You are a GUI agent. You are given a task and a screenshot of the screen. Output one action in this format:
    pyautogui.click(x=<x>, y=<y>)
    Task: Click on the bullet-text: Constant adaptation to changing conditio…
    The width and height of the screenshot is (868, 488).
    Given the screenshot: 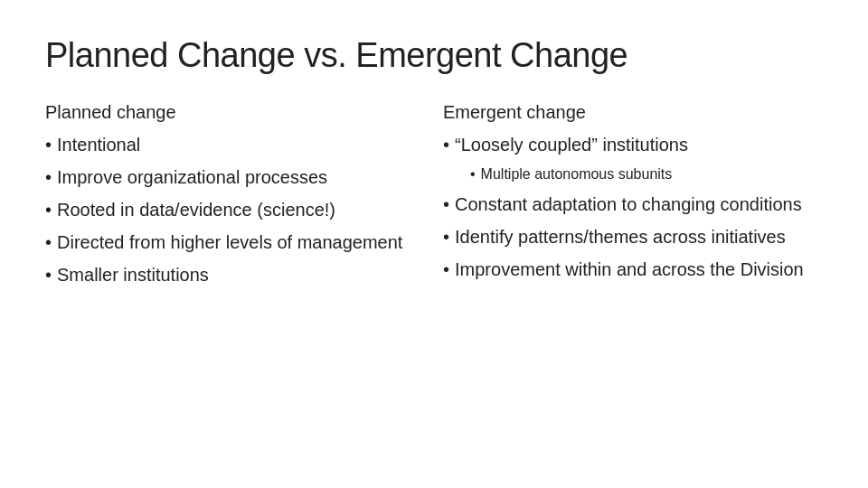 What is the action you would take?
    pyautogui.click(x=638, y=204)
    